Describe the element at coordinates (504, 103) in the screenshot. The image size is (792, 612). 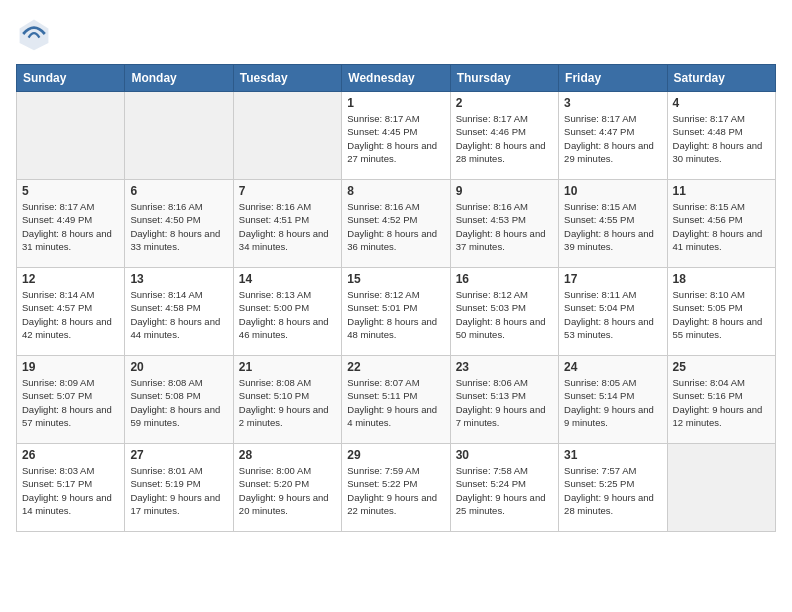
I see `day-number: 2` at that location.